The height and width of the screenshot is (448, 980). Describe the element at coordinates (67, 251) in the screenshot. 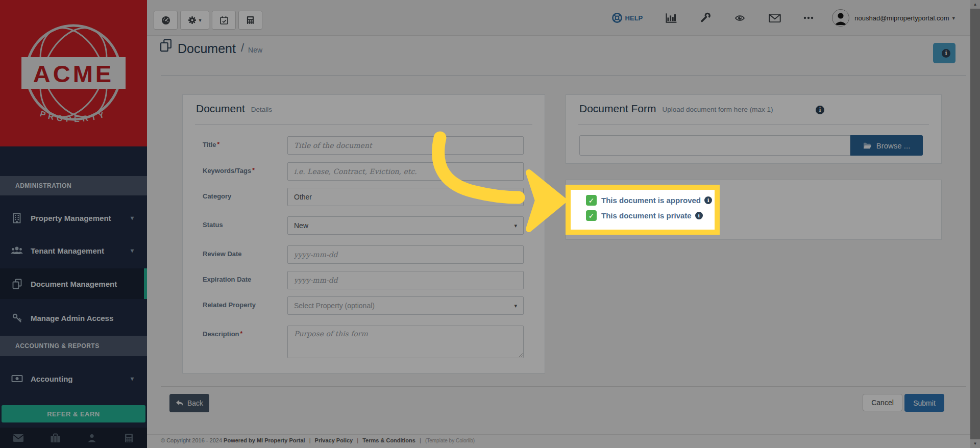

I see `sidebar-item-label: Tenant Management` at that location.